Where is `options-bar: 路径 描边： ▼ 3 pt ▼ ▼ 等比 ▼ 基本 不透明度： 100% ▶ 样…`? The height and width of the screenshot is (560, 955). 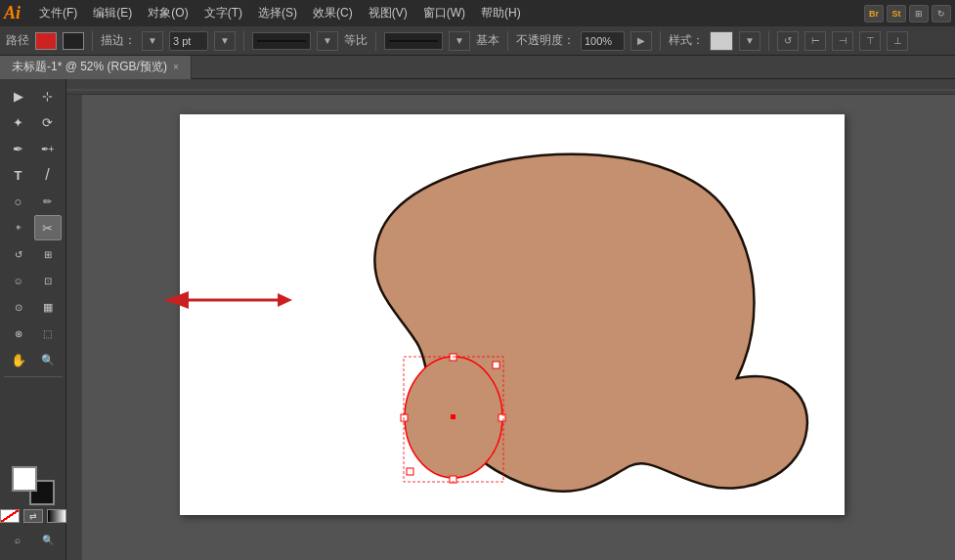
options-bar: 路径 描边： ▼ 3 pt ▼ ▼ 等比 ▼ 基本 不透明度： 100% ▶ 样… is located at coordinates (477, 41).